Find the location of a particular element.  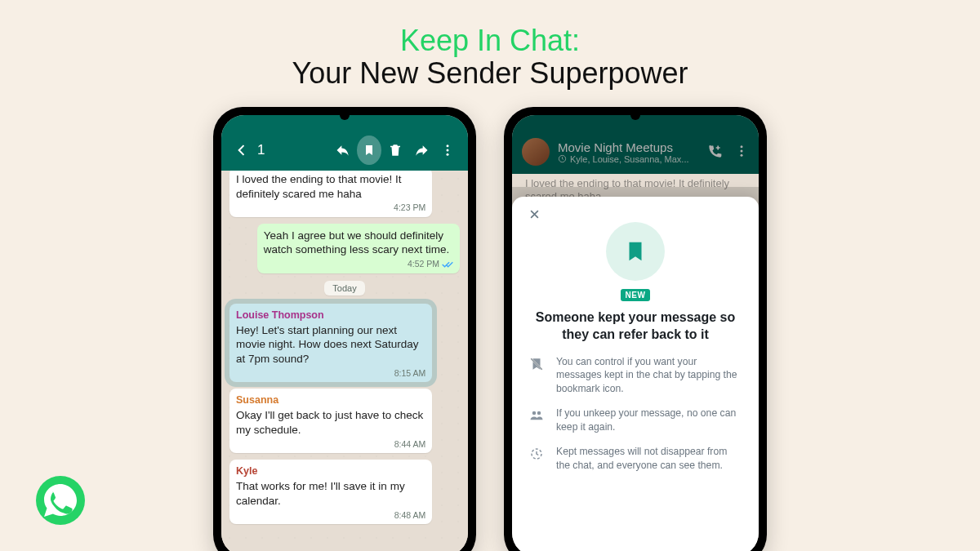

more-button is located at coordinates (448, 150).